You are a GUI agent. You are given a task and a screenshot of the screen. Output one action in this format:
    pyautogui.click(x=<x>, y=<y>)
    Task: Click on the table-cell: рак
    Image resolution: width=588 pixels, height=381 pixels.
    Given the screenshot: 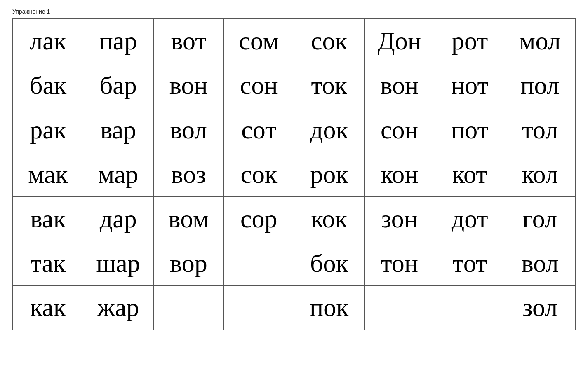 What is the action you would take?
    pyautogui.click(x=48, y=130)
    